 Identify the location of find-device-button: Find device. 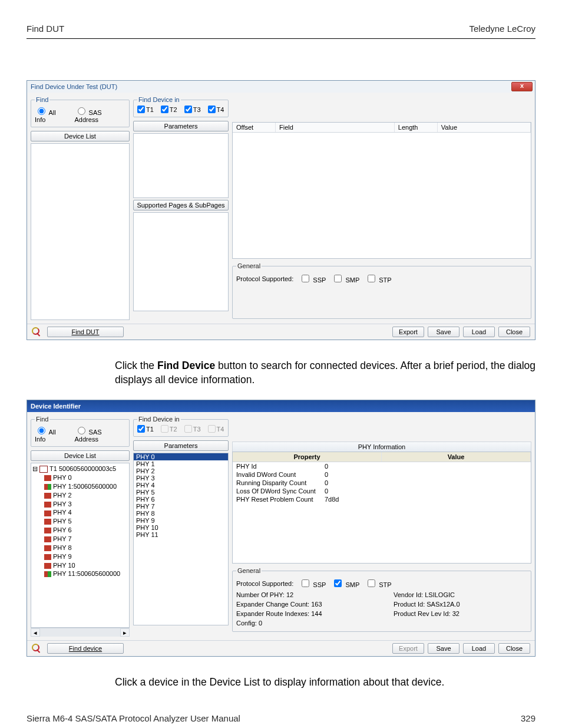
(85, 648).